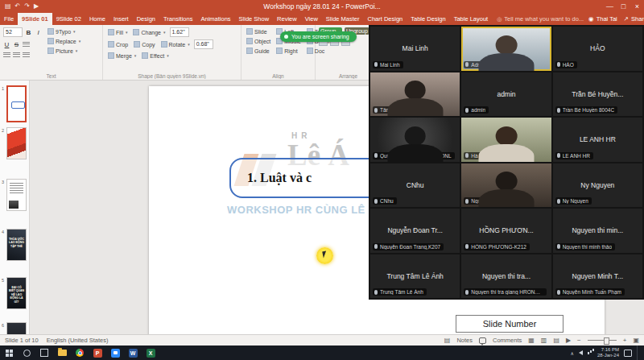 Image resolution: width=644 pixels, height=360 pixels. Describe the element at coordinates (147, 19) in the screenshot. I see `tab-design: Design` at that location.